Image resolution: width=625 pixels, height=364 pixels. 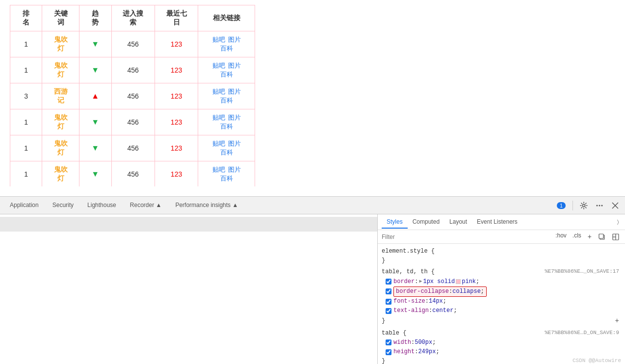 I want to click on th-links: 相关链接, so click(x=227, y=19).